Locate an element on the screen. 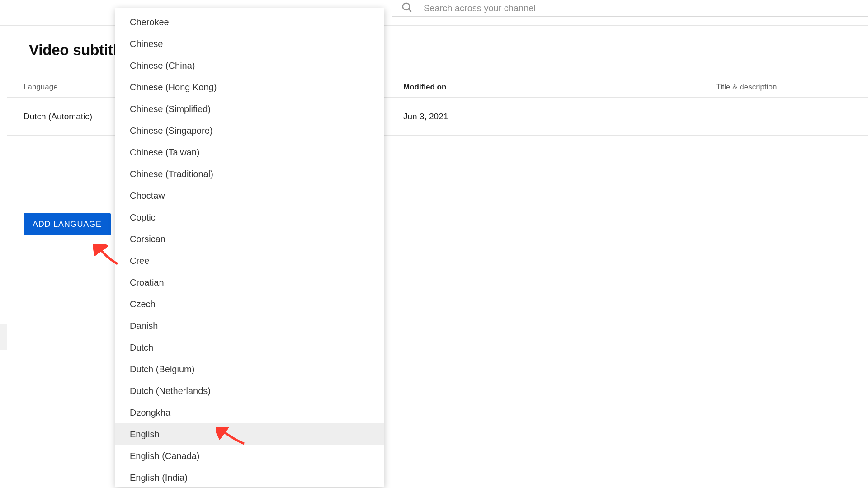  language-option: English (India) is located at coordinates (250, 477).